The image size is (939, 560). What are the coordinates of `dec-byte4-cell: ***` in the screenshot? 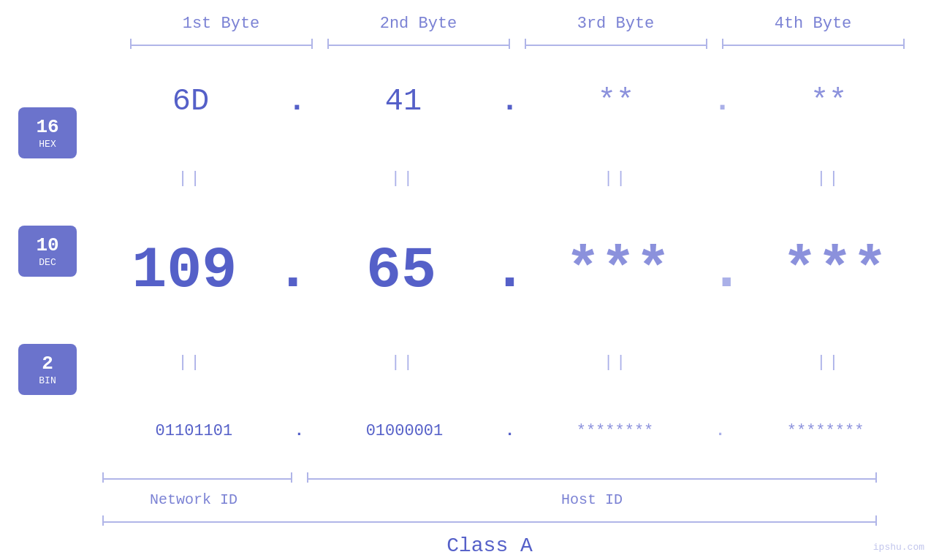 It's located at (835, 270).